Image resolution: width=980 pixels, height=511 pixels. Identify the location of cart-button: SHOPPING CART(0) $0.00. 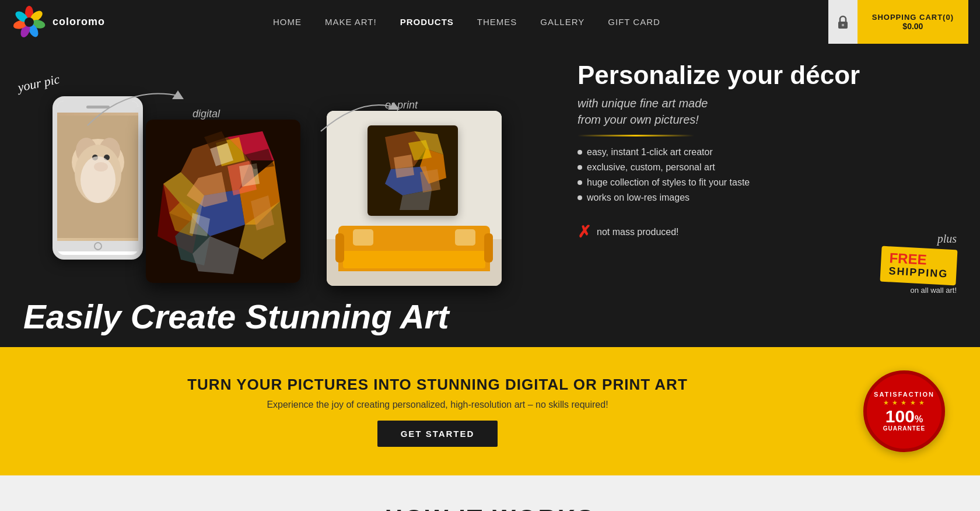
(913, 22).